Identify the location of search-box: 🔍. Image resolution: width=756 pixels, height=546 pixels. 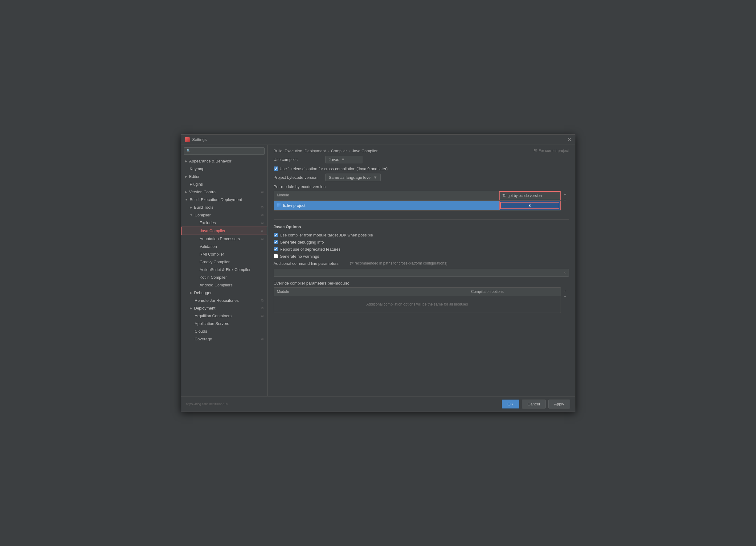
(224, 151).